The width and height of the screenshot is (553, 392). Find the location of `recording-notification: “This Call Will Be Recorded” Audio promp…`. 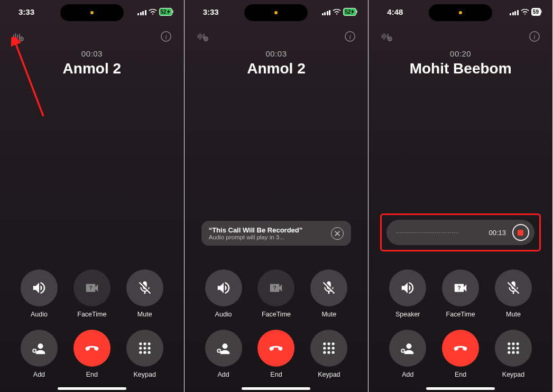

recording-notification: “This Call Will Be Recorded” Audio promp… is located at coordinates (276, 234).